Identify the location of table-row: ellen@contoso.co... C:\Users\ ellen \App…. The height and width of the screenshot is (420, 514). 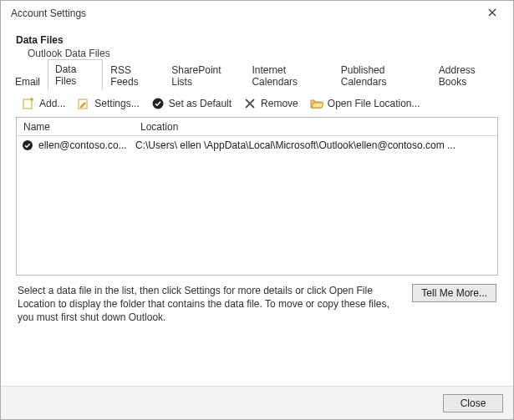
(257, 145).